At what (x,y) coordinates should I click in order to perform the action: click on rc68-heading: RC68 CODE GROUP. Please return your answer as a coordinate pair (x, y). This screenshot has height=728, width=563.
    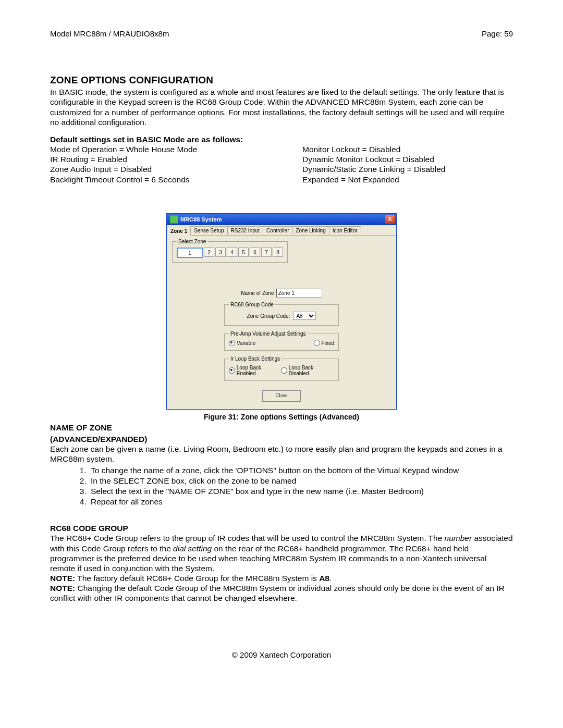
    Looking at the image, I should click on (282, 528).